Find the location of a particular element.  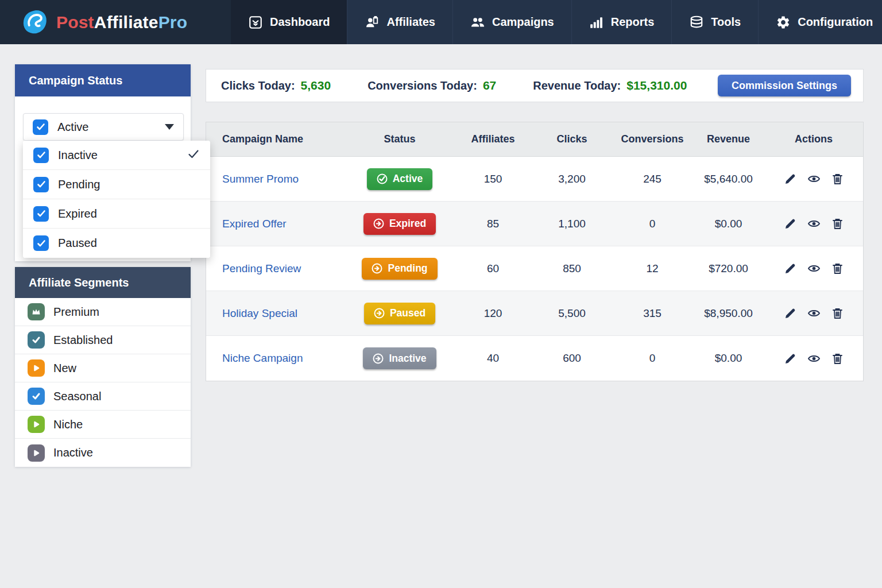

cell-clicks: 5,500 is located at coordinates (572, 314).